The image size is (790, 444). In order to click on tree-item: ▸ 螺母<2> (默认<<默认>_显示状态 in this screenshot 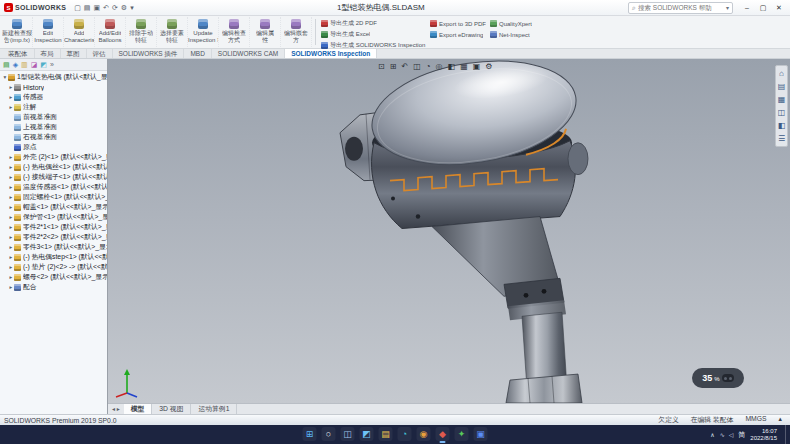, I will do `click(54, 277)`.